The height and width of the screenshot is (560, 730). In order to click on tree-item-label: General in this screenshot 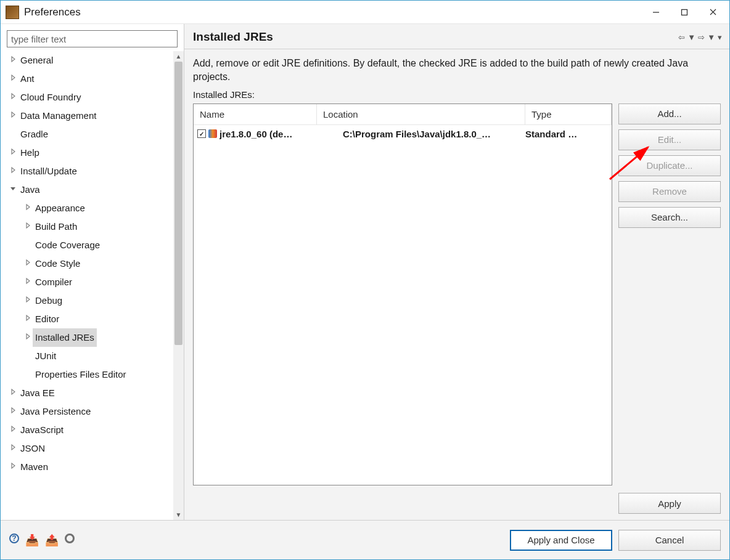, I will do `click(37, 60)`.